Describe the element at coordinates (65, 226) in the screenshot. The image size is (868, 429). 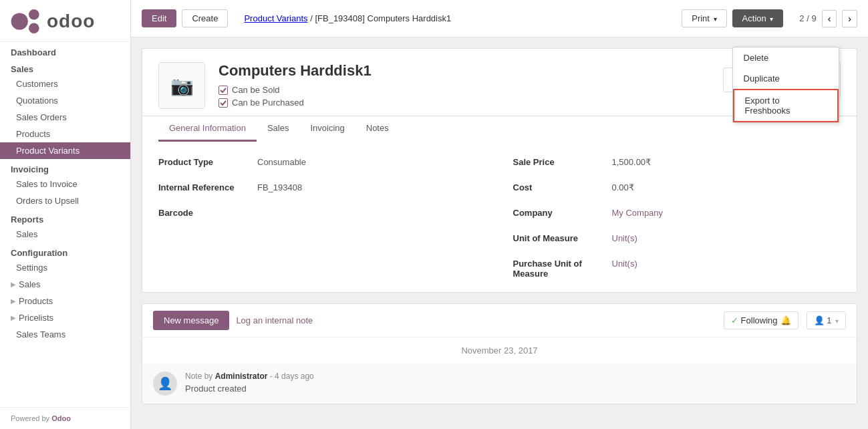
I see `sidebar-section-reports: Reports Sales` at that location.